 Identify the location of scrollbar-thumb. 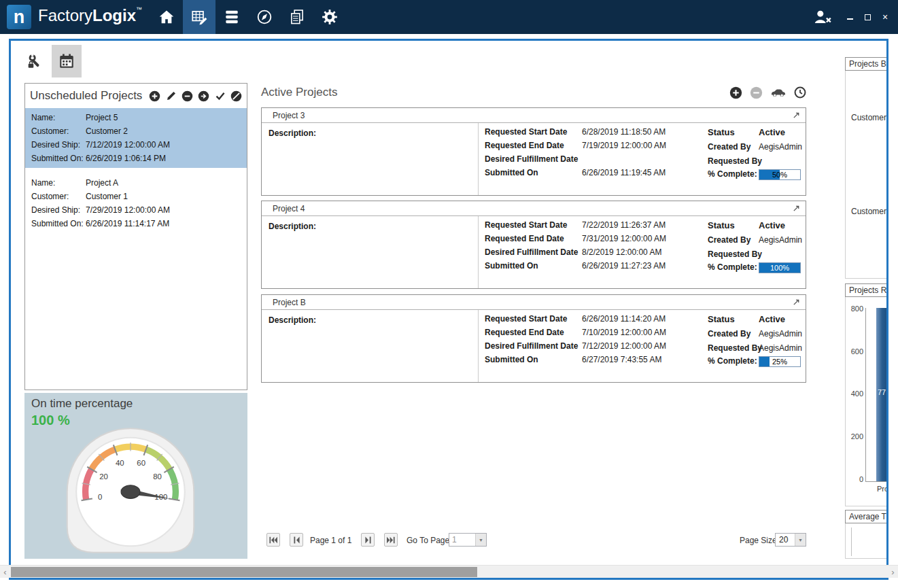
(244, 572).